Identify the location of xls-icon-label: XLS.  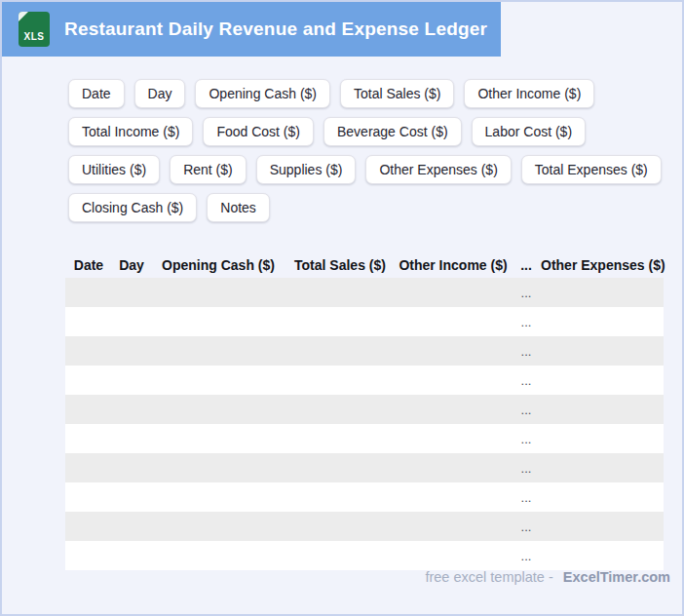
(34, 37).